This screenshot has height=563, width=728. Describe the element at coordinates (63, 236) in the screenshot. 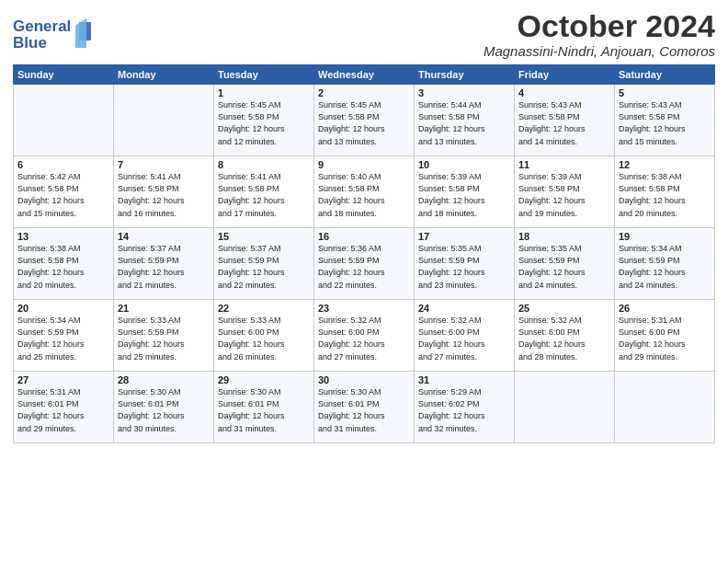

I see `day-number: 13` at that location.